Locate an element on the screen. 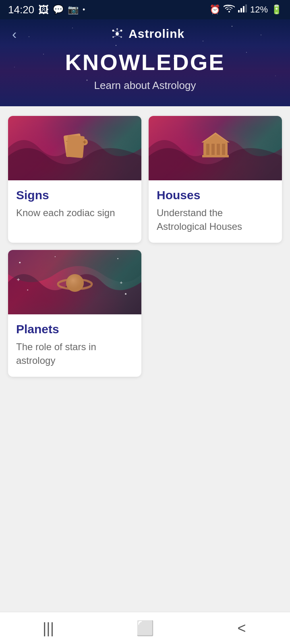 The height and width of the screenshot is (644, 290). signs-icon is located at coordinates (75, 148).